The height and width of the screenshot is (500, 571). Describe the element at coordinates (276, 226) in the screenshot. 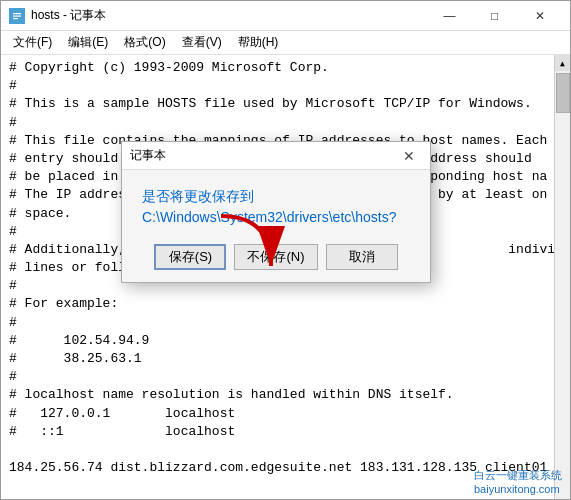

I see `dialog-body: 是否将更改保存到 C:\Windows\System32\drivers\etc…` at that location.